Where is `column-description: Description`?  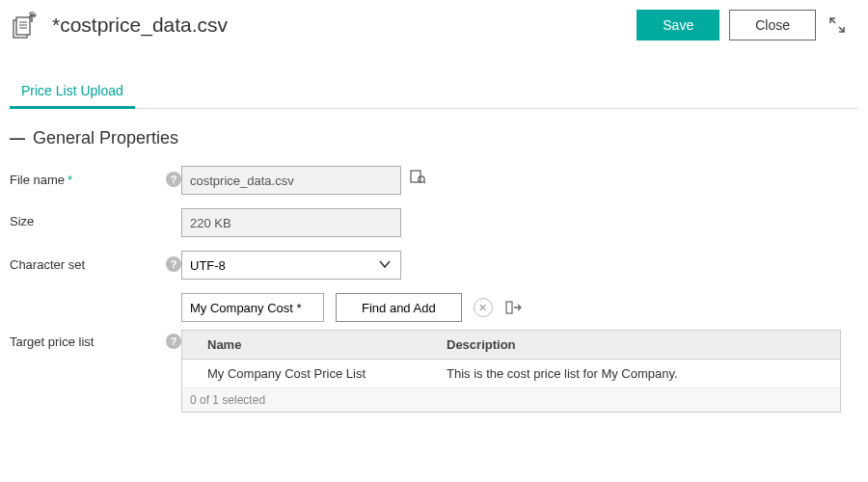 column-description: Description is located at coordinates (638, 345).